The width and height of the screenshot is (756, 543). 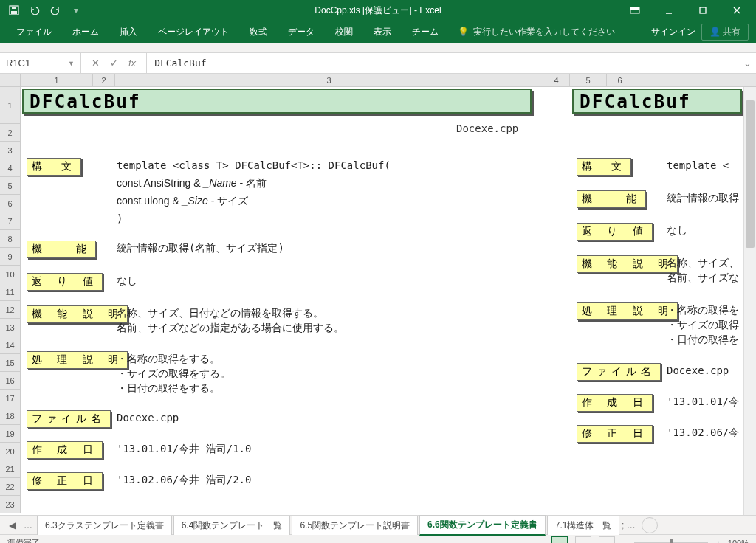 What do you see at coordinates (607, 540) in the screenshot?
I see `view-pagebreak-icon` at bounding box center [607, 540].